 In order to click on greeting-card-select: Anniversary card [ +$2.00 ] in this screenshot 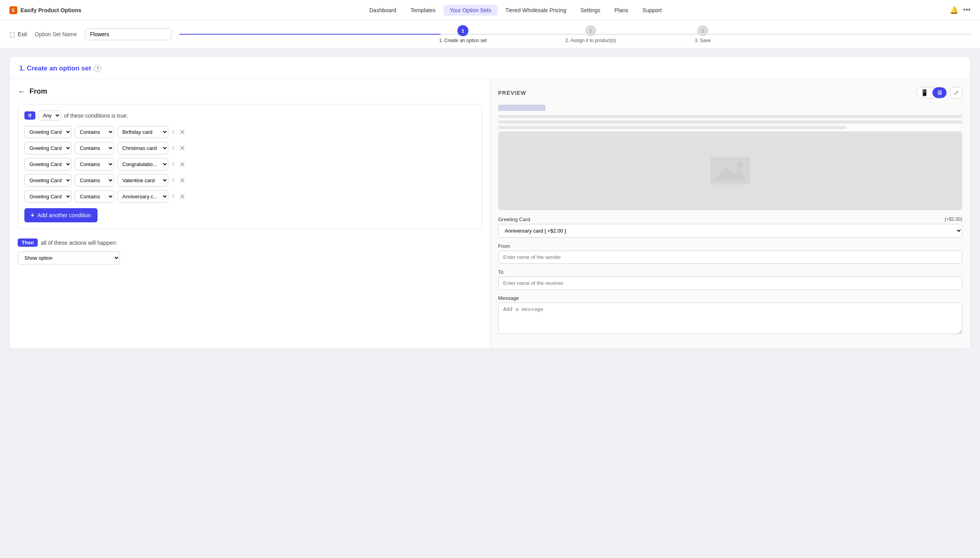, I will do `click(731, 231)`.